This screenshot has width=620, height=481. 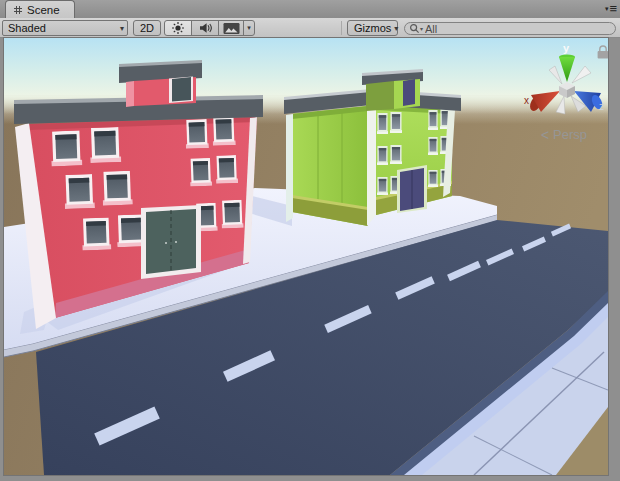 What do you see at coordinates (342, 28) in the screenshot?
I see `toolbar-divider` at bounding box center [342, 28].